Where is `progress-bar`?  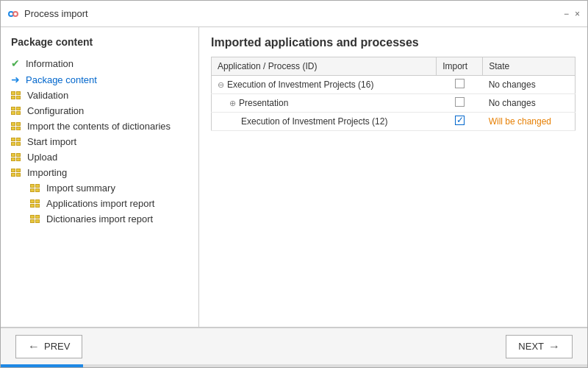 progress-bar is located at coordinates (42, 367).